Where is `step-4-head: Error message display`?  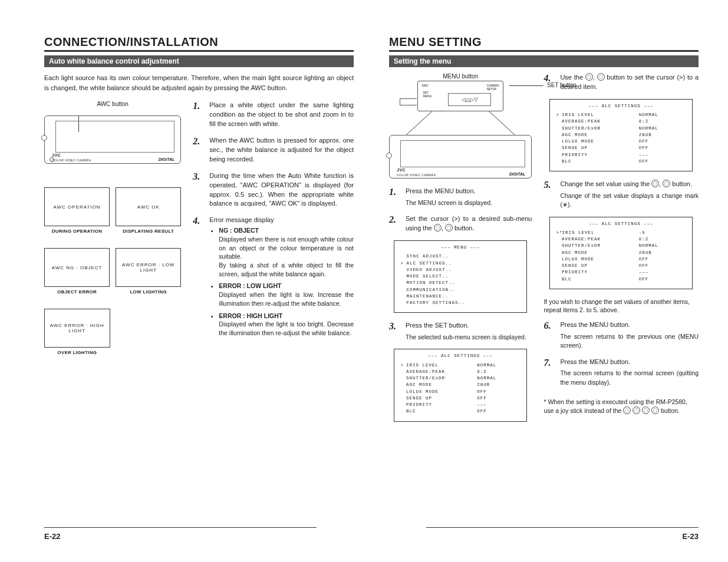
step-4-head: Error message display is located at coordinates (242, 220).